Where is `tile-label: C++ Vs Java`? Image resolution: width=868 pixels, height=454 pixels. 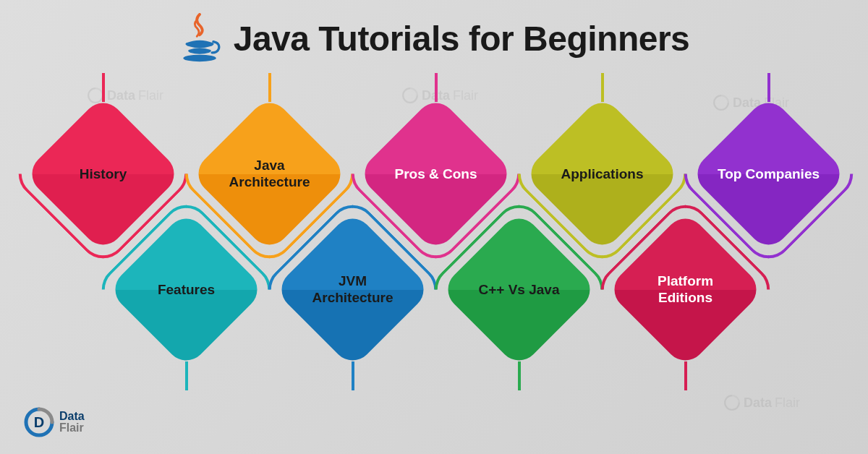 tile-label: C++ Vs Java is located at coordinates (519, 290).